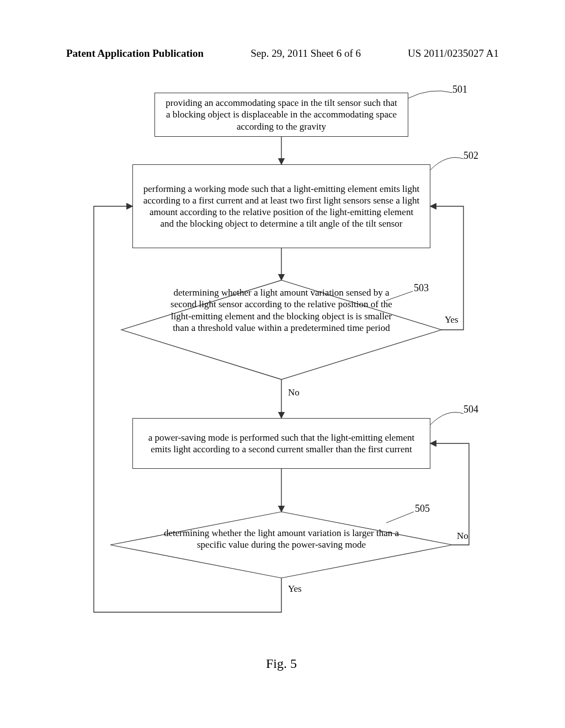 This screenshot has height=728, width=565. What do you see at coordinates (460, 89) in the screenshot?
I see `label-501: 501` at bounding box center [460, 89].